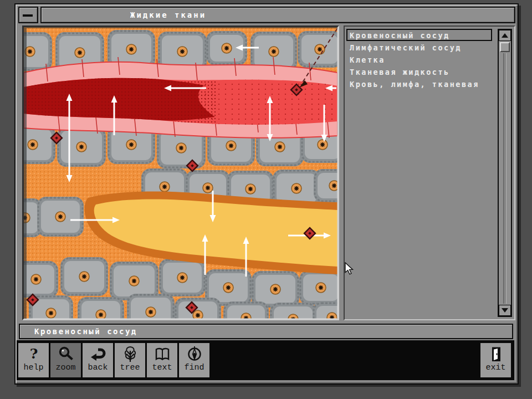 The height and width of the screenshot is (399, 532). I want to click on back-button: back, so click(98, 360).